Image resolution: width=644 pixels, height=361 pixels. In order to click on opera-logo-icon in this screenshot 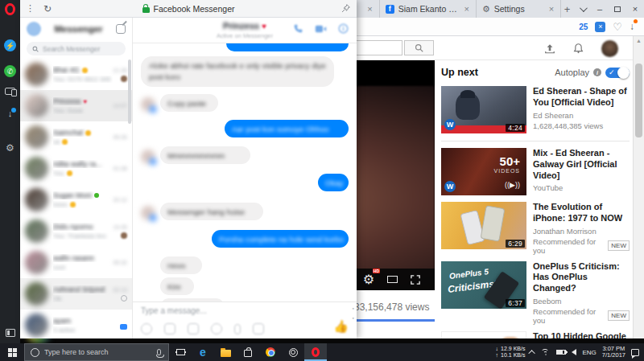, I will do `click(10, 10)`.